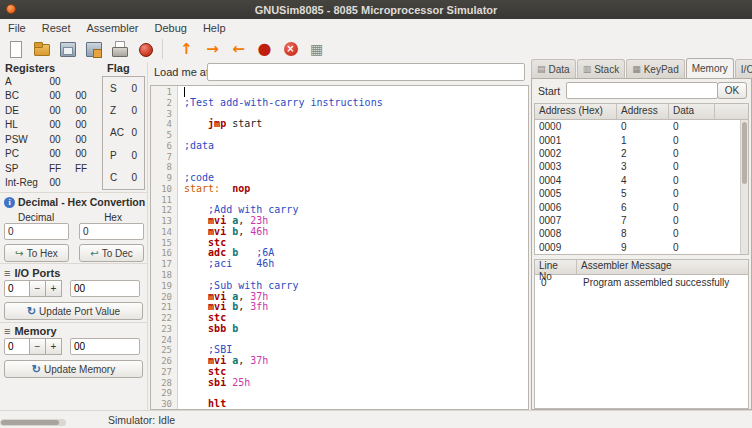 Image resolution: width=752 pixels, height=428 pixels. Describe the element at coordinates (642, 234) in the screenshot. I see `memory-row: 000880` at that location.